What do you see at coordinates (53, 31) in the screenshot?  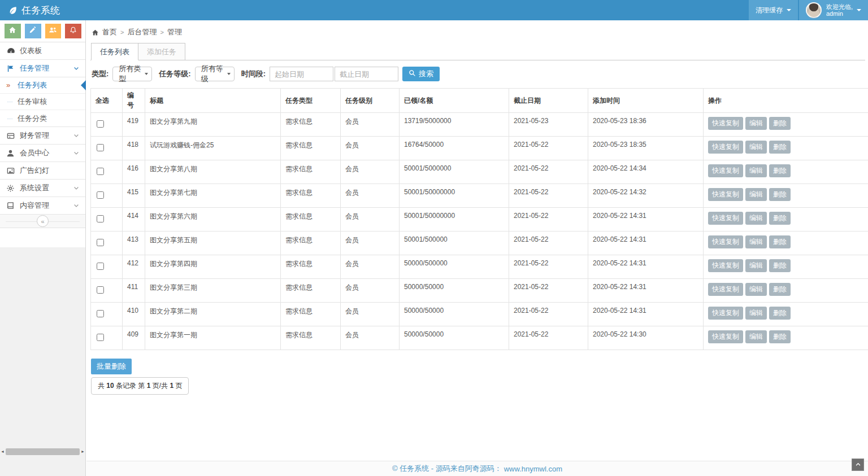 I see `users-icon` at bounding box center [53, 31].